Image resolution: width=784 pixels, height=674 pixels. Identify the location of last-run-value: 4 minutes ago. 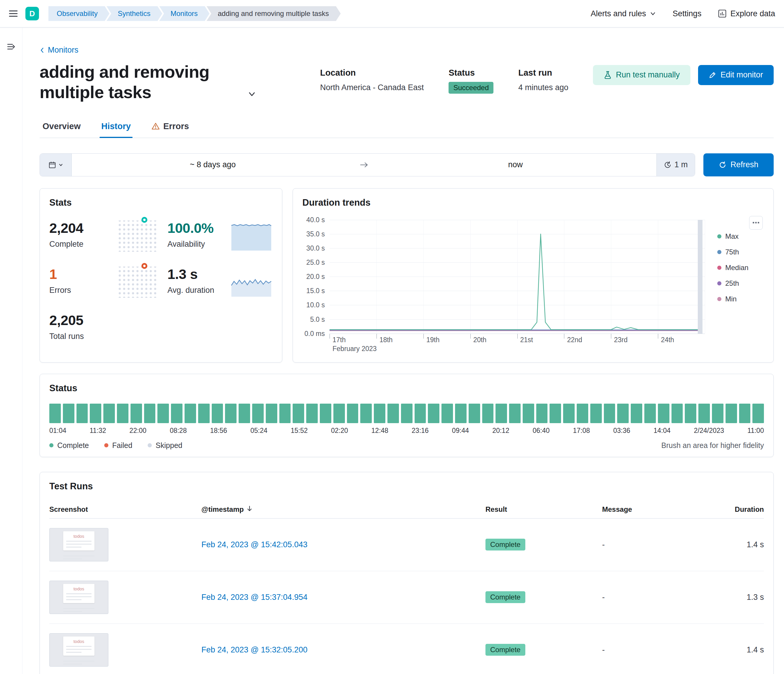
(543, 87).